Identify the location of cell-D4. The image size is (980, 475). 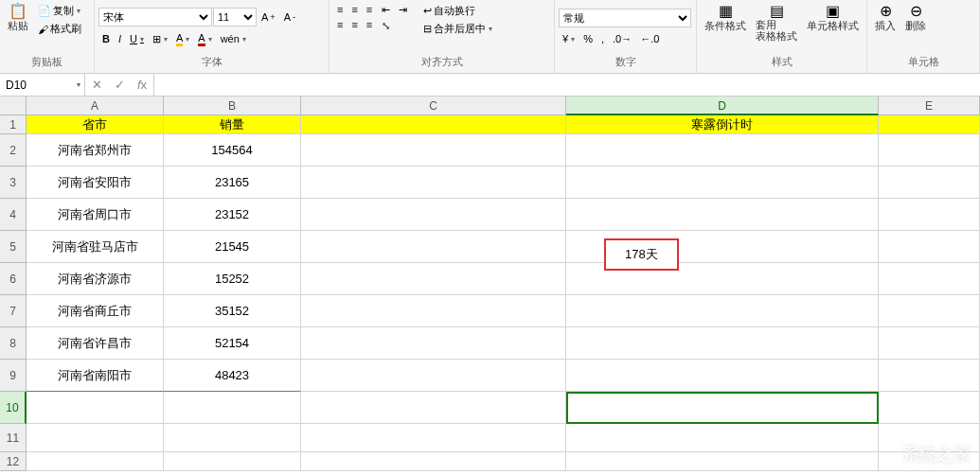
(722, 215).